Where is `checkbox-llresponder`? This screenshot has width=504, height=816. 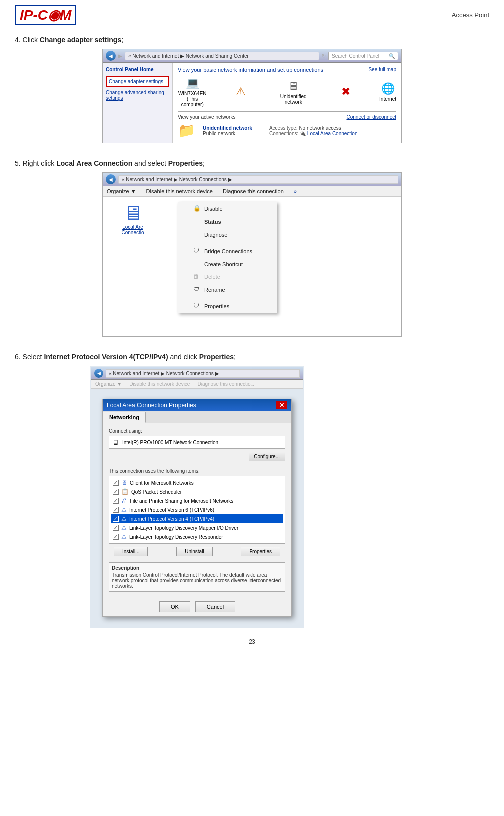 checkbox-llresponder is located at coordinates (116, 537).